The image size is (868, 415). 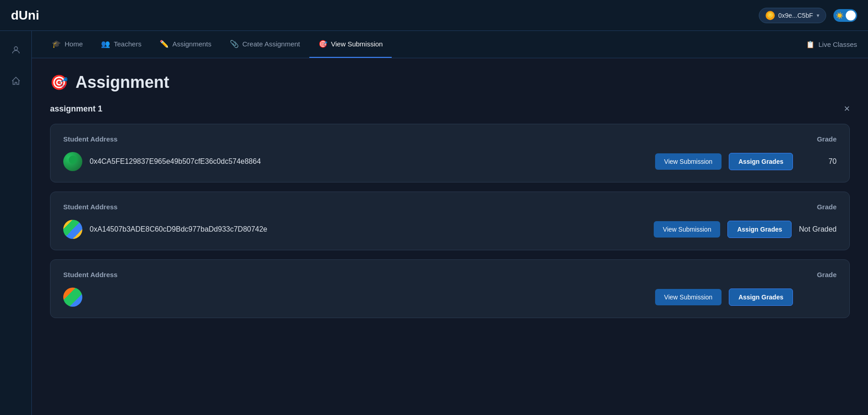 I want to click on teachers-tab-icon: 👥, so click(x=106, y=44).